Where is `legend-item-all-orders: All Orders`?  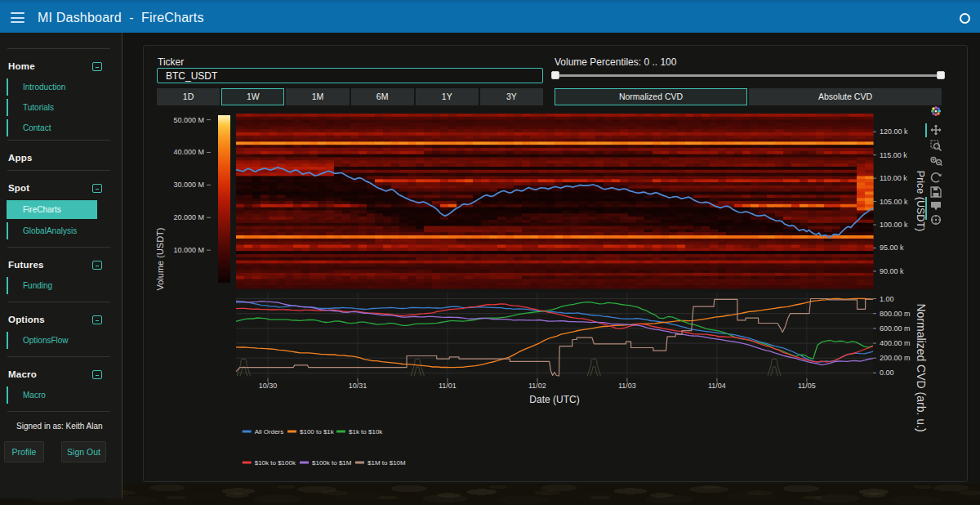 legend-item-all-orders: All Orders is located at coordinates (263, 431).